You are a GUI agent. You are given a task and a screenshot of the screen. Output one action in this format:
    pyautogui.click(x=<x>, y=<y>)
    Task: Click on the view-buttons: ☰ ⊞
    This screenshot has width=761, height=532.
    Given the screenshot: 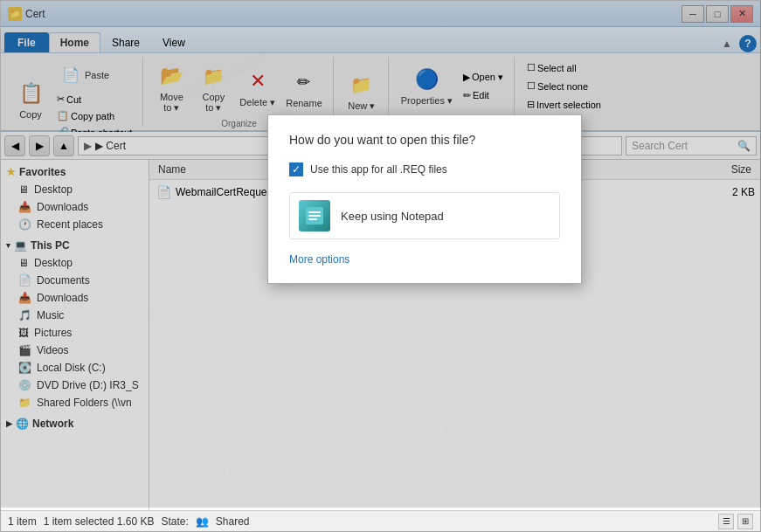 What is the action you would take?
    pyautogui.click(x=736, y=522)
    